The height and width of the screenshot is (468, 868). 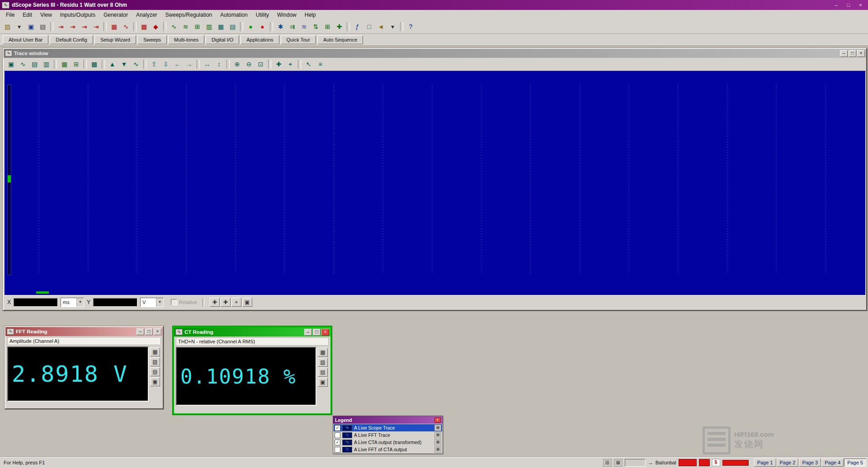 What do you see at coordinates (46, 15) in the screenshot?
I see `menu-item: View` at bounding box center [46, 15].